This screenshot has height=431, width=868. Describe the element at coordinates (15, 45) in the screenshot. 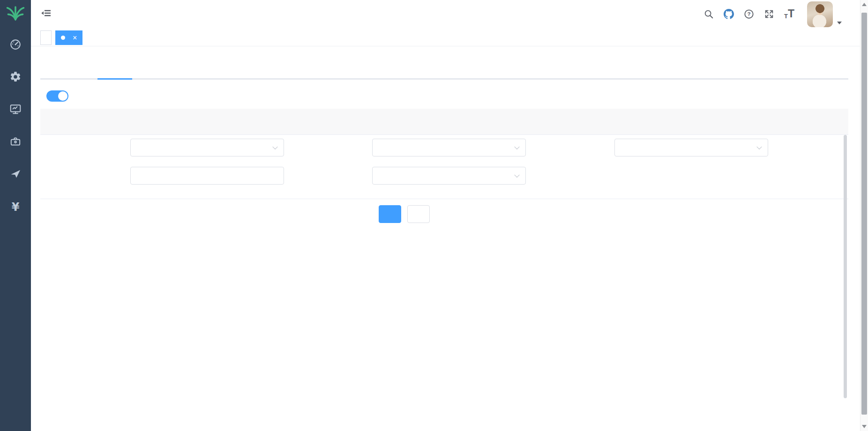

I see `dashboard-gauge-icon` at that location.